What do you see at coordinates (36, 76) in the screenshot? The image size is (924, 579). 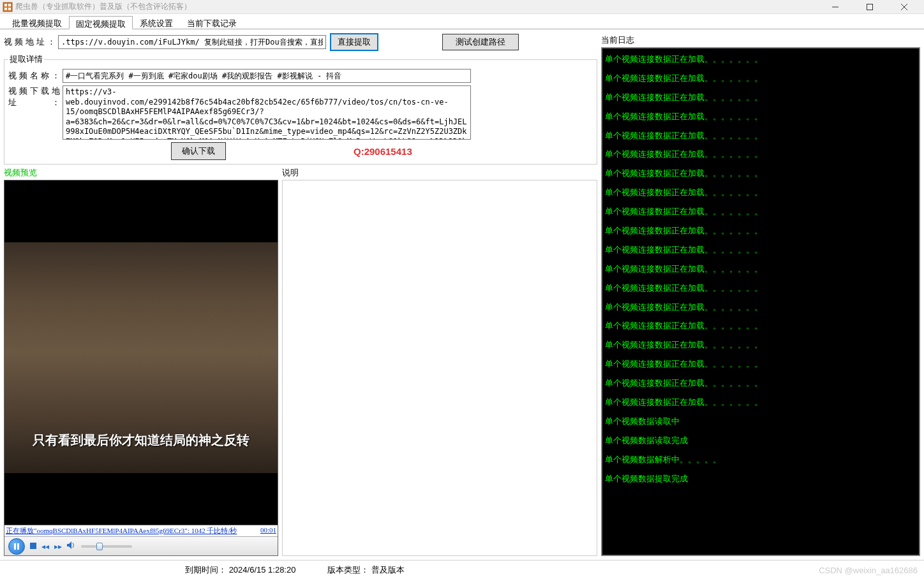 I see `video-name-label: 视频名称` at bounding box center [36, 76].